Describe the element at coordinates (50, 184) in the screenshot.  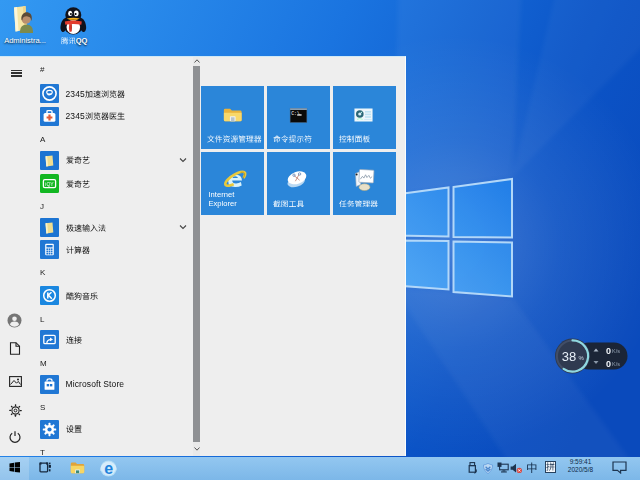
I see `svg-text: iQY` at that location.